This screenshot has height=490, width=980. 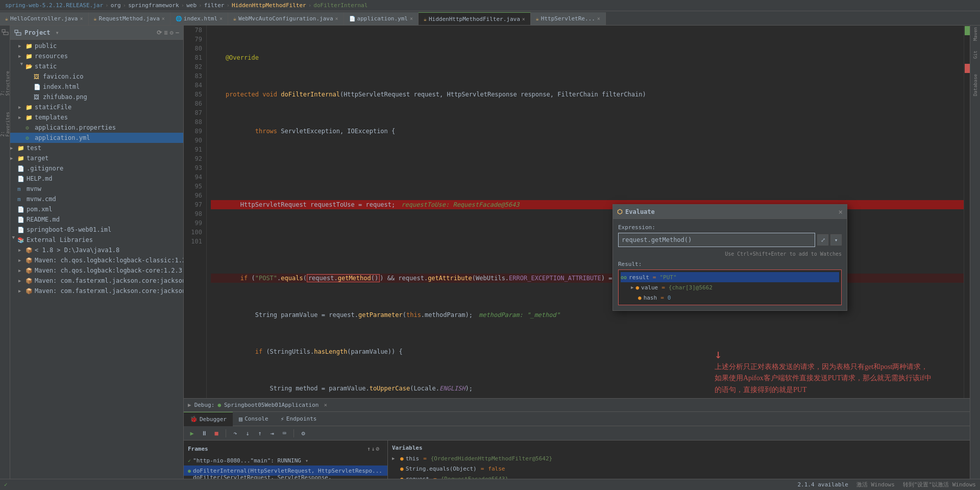 What do you see at coordinates (192, 433) in the screenshot?
I see `resume-button: ▶` at bounding box center [192, 433].